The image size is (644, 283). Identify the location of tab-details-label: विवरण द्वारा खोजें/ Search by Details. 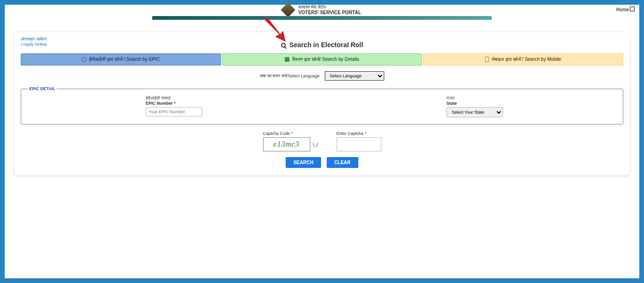
(325, 59).